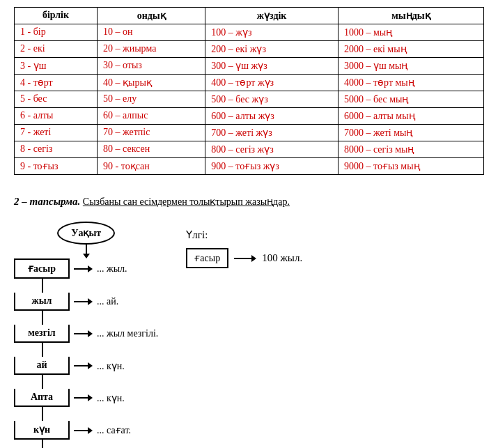 Image resolution: width=498 pixels, height=448 pixels. I want to click on table-row: 1 - бір10 – он100 – жүз1000 – мың, so click(249, 33).